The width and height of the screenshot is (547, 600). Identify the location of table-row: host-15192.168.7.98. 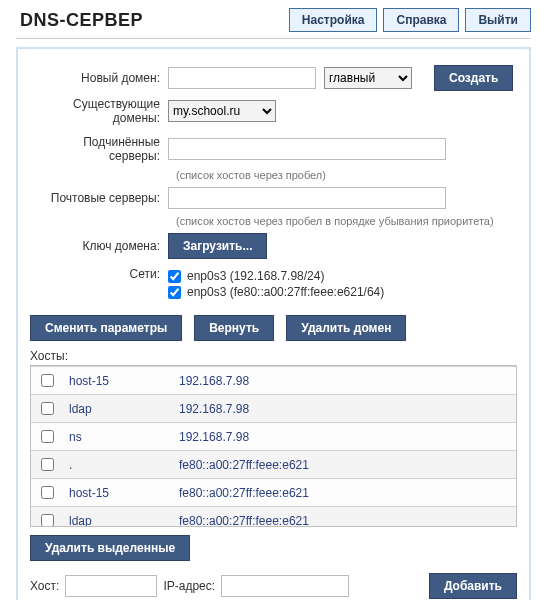
(274, 381).